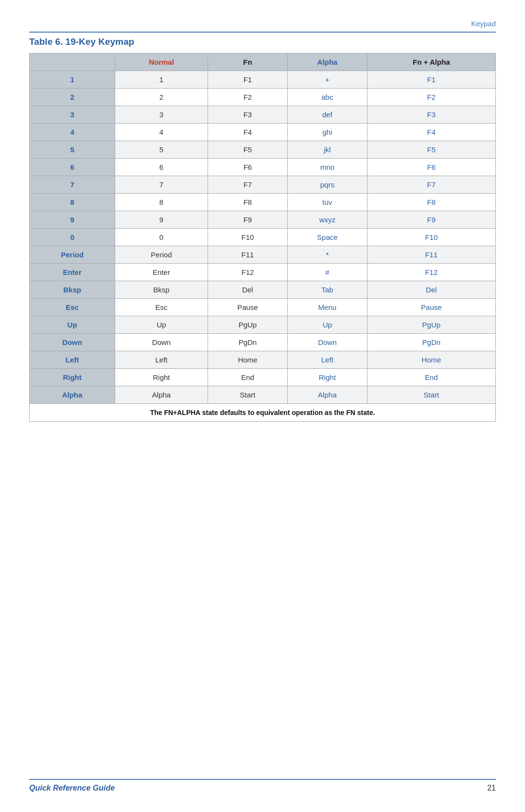  I want to click on fnalpha-cell: Del, so click(431, 290).